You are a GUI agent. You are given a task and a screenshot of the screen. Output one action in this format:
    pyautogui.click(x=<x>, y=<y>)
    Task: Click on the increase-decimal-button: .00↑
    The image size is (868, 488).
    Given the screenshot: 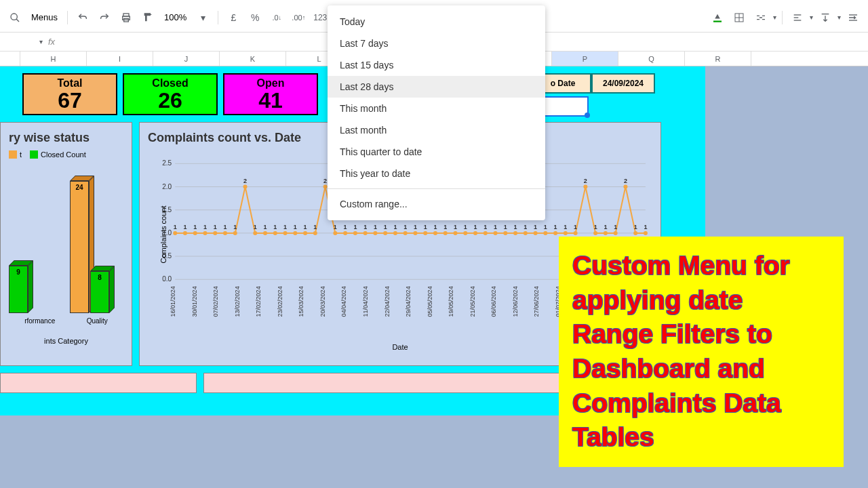 What is the action you would take?
    pyautogui.click(x=298, y=18)
    